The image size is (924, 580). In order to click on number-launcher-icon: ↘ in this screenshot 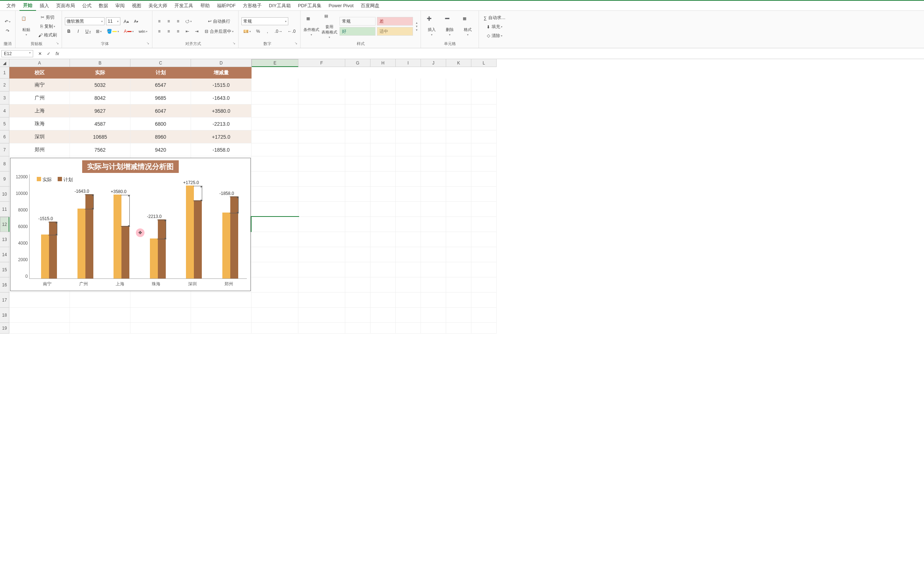, I will do `click(295, 43)`.